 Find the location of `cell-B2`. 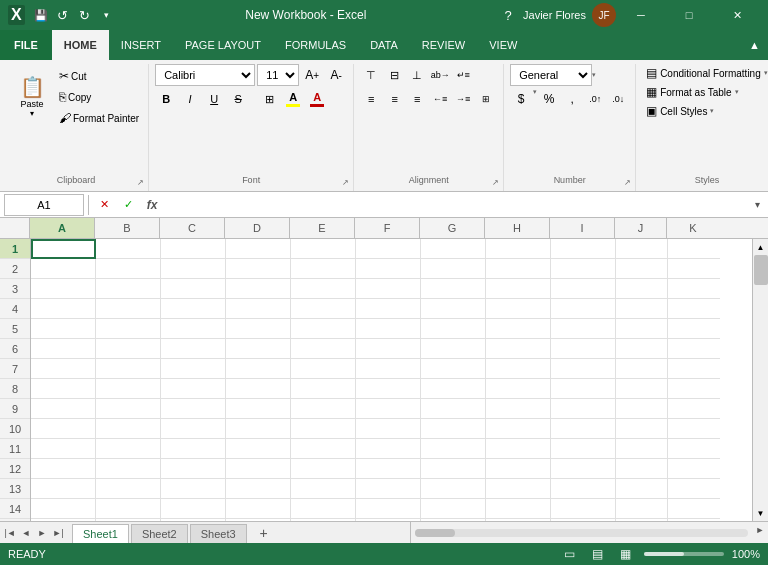

cell-B2 is located at coordinates (128, 269).